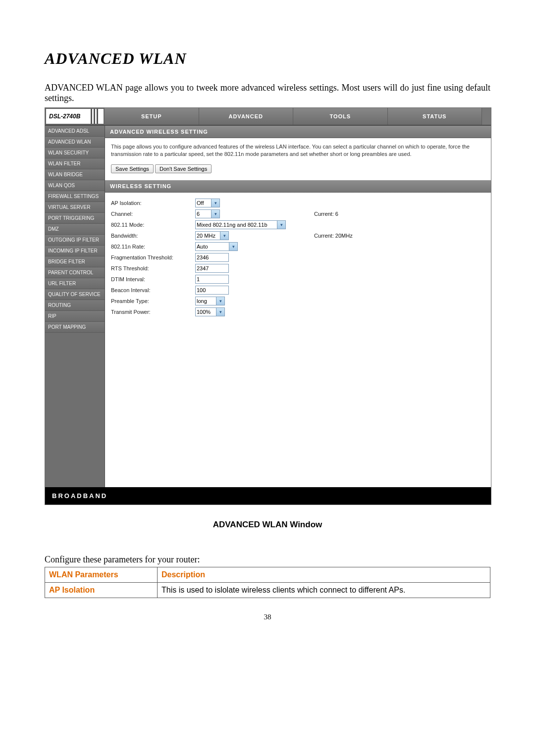 This screenshot has width=535, height=756. I want to click on page-title: ADVANCED WLAN, so click(268, 58).